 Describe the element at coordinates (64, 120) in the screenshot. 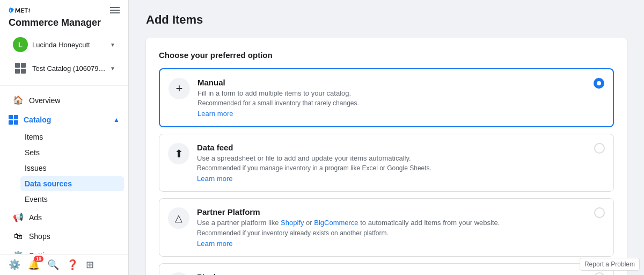

I see `sidebar-item-catalog: Catalog ▲` at that location.